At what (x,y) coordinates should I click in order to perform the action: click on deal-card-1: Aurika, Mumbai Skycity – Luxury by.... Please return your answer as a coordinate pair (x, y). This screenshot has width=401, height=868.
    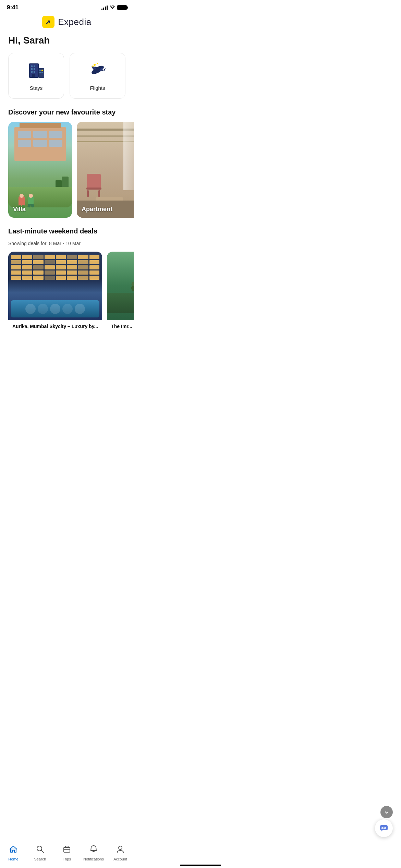
    Looking at the image, I should click on (55, 291).